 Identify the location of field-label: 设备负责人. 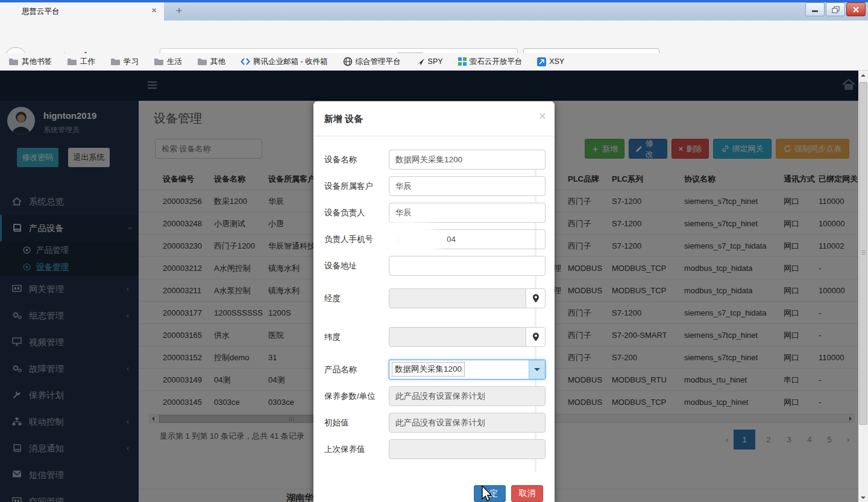
(356, 212).